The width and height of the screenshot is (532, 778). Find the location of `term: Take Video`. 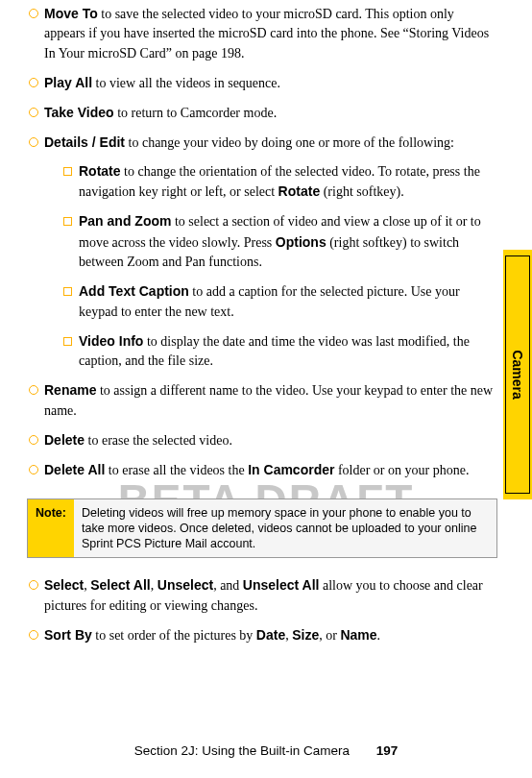

term: Take Video is located at coordinates (79, 112).